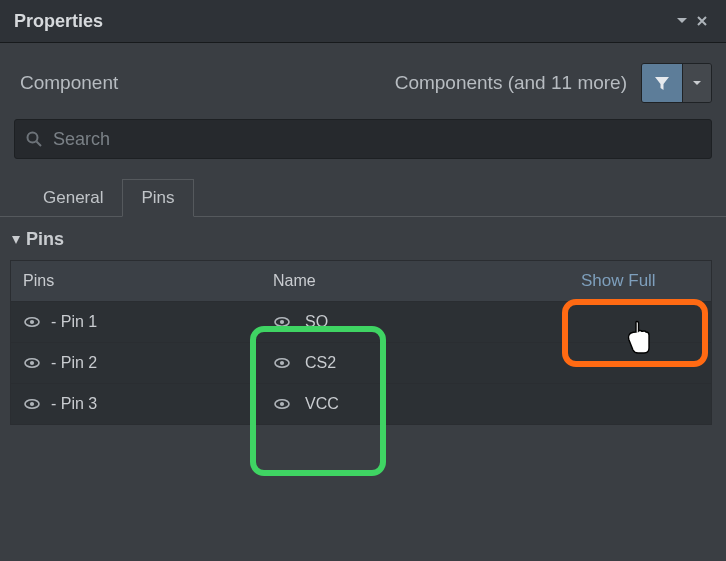 The width and height of the screenshot is (726, 561). I want to click on panel-collapse-button, so click(686, 21).